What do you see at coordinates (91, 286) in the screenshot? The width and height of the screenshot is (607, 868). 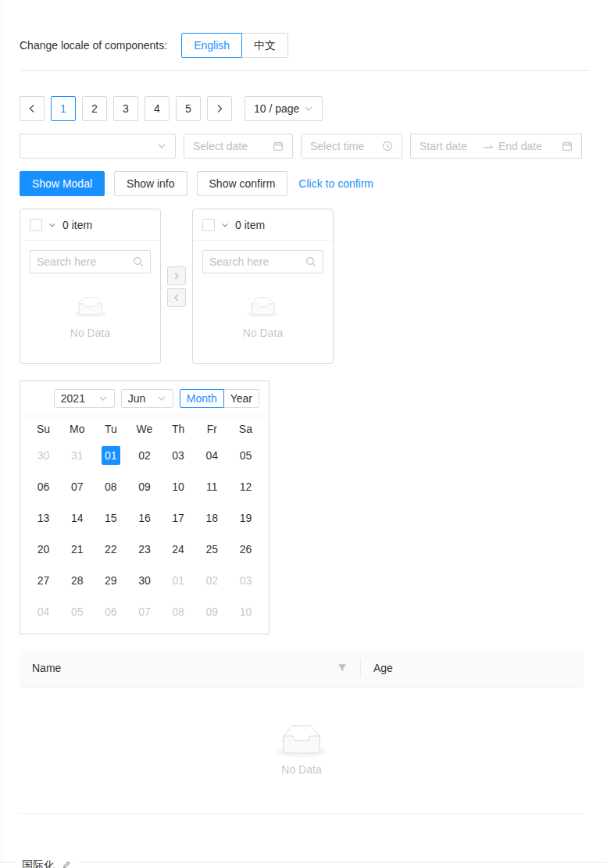 I see `transfer-source-panel: 0 item No Data` at bounding box center [91, 286].